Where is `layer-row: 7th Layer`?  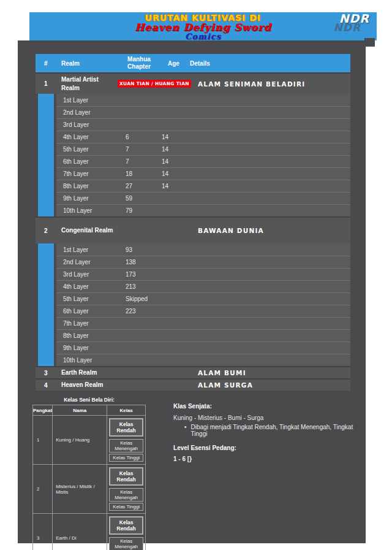 layer-row: 7th Layer is located at coordinates (203, 323).